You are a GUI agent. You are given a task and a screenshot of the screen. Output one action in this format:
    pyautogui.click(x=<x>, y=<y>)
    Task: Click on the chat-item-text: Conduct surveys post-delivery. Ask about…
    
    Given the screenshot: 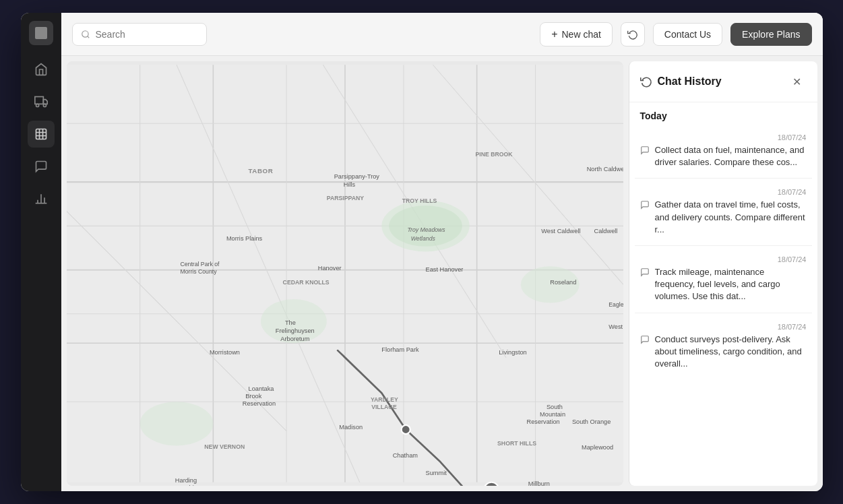 What is the action you would take?
    pyautogui.click(x=730, y=352)
    